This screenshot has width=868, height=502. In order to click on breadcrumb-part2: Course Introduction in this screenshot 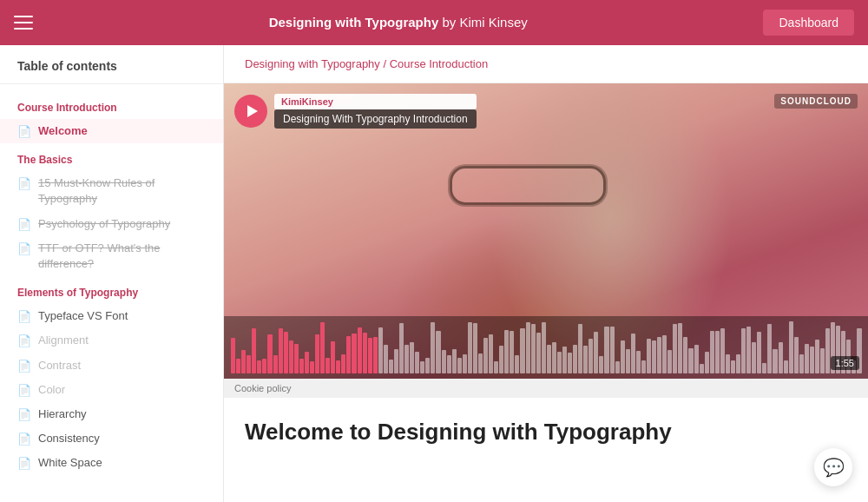, I will do `click(439, 64)`.